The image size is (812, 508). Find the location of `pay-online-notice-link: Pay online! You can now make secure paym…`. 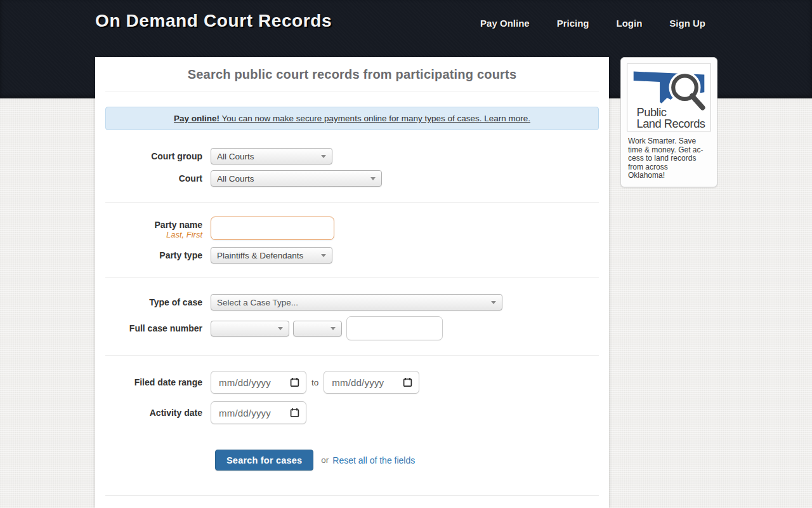

pay-online-notice-link: Pay online! You can now make secure paym… is located at coordinates (352, 118).